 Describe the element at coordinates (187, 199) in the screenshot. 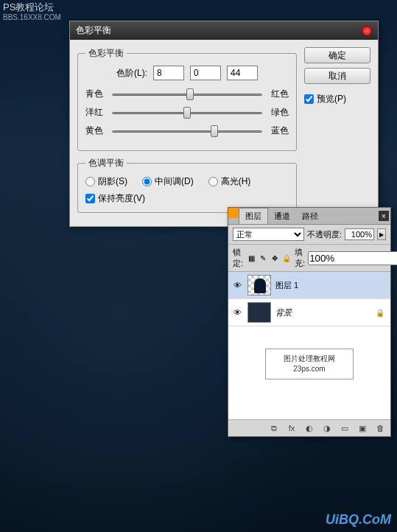

I see `preserve-luminosity-row: 保持亮度(V)` at that location.